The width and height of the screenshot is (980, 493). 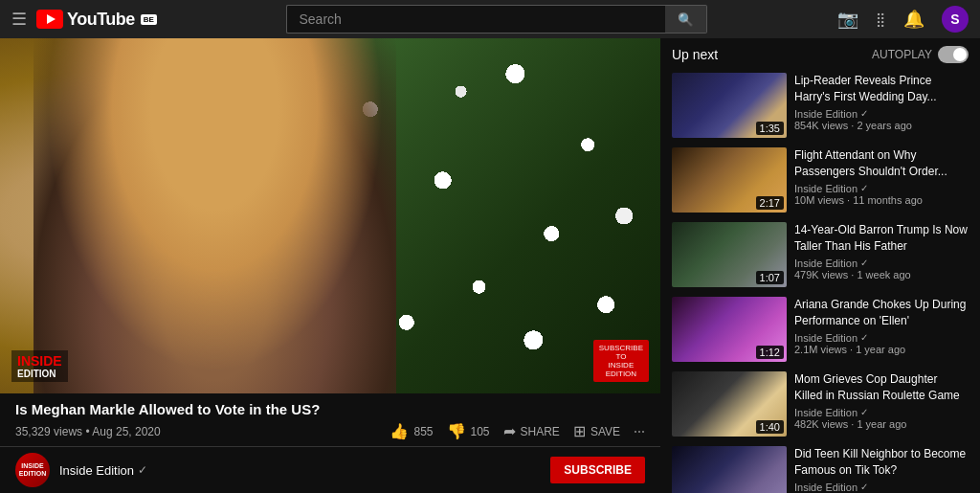 I want to click on share-label: SHARE, so click(x=540, y=432).